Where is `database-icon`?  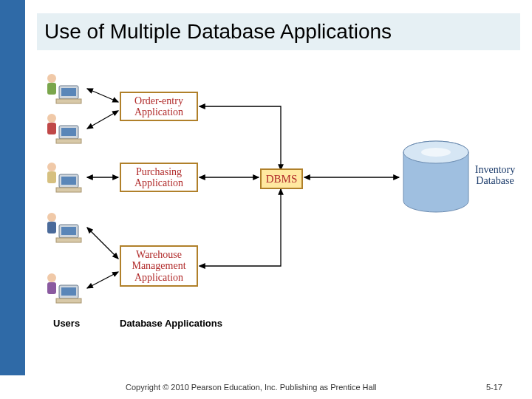
database-icon is located at coordinates (436, 181).